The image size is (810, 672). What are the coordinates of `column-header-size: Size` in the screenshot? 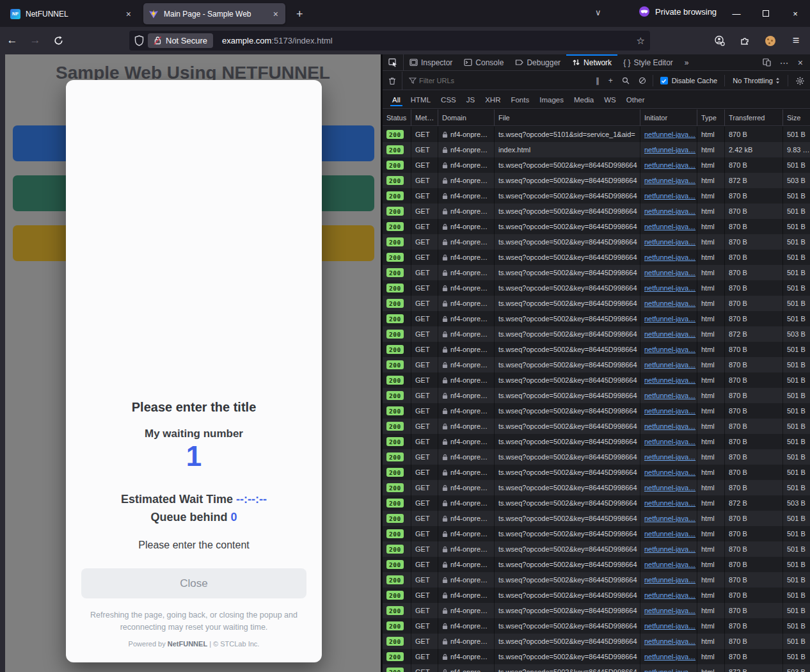 It's located at (797, 118).